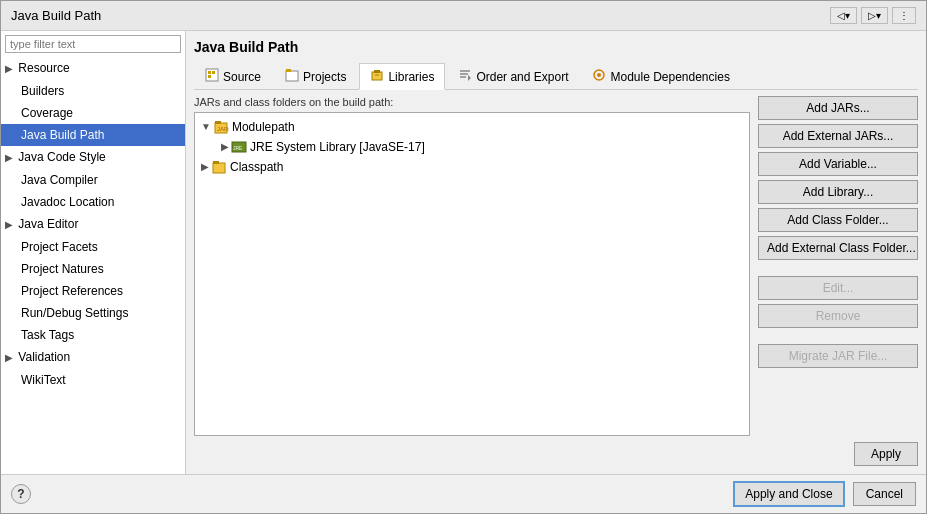 This screenshot has width=927, height=514. What do you see at coordinates (93, 269) in the screenshot?
I see `sidebar-item-project-natures: Project Natures` at bounding box center [93, 269].